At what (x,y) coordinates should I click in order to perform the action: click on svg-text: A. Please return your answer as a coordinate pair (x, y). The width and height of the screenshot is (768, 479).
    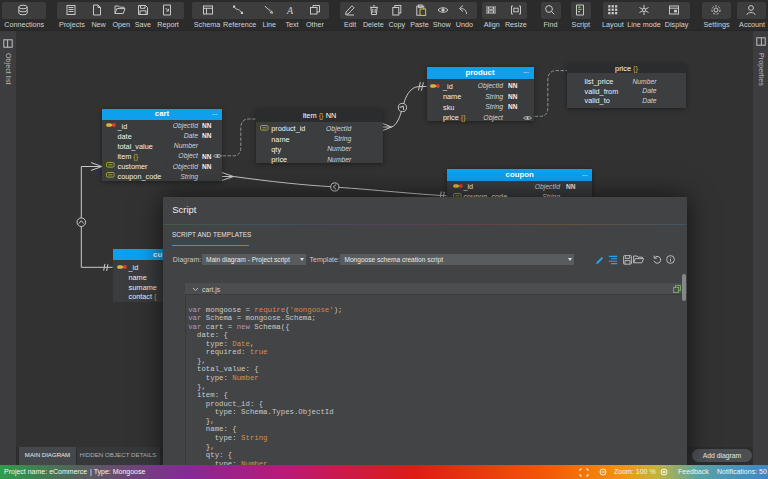
    Looking at the image, I should click on (290, 10).